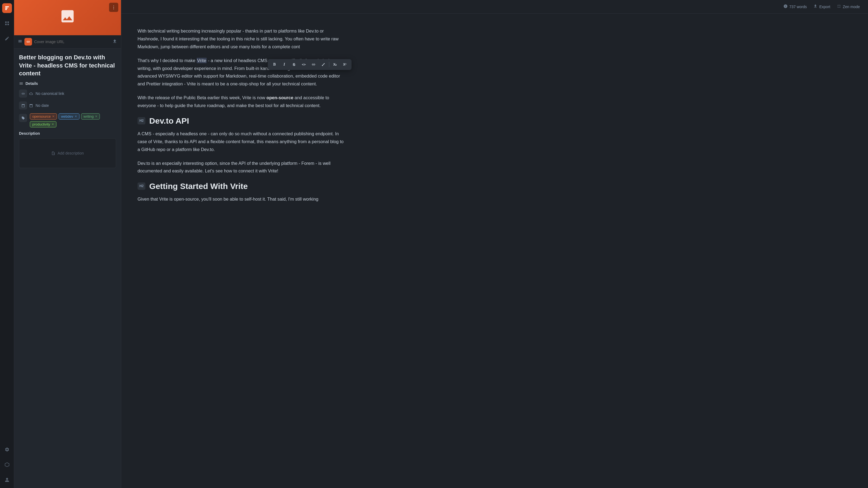 This screenshot has height=488, width=868. I want to click on cover-menu-button: ⋮, so click(114, 7).